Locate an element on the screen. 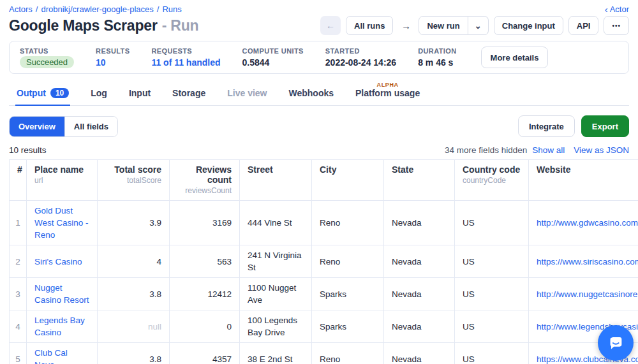 The image size is (638, 364). total-score-cell: null is located at coordinates (134, 326).